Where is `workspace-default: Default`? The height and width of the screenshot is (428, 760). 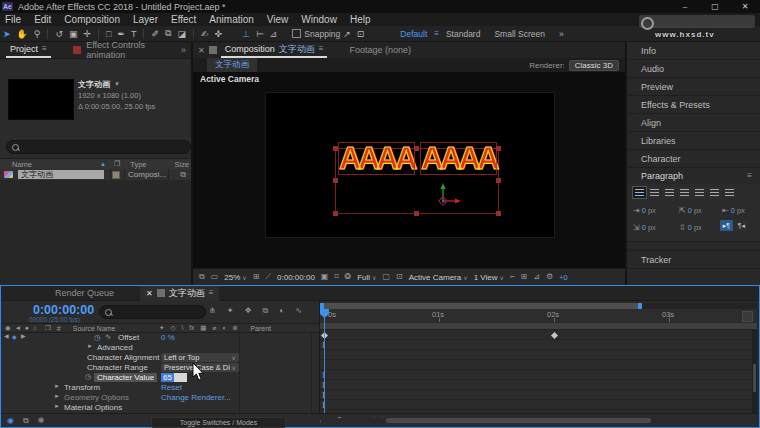 workspace-default: Default is located at coordinates (414, 34).